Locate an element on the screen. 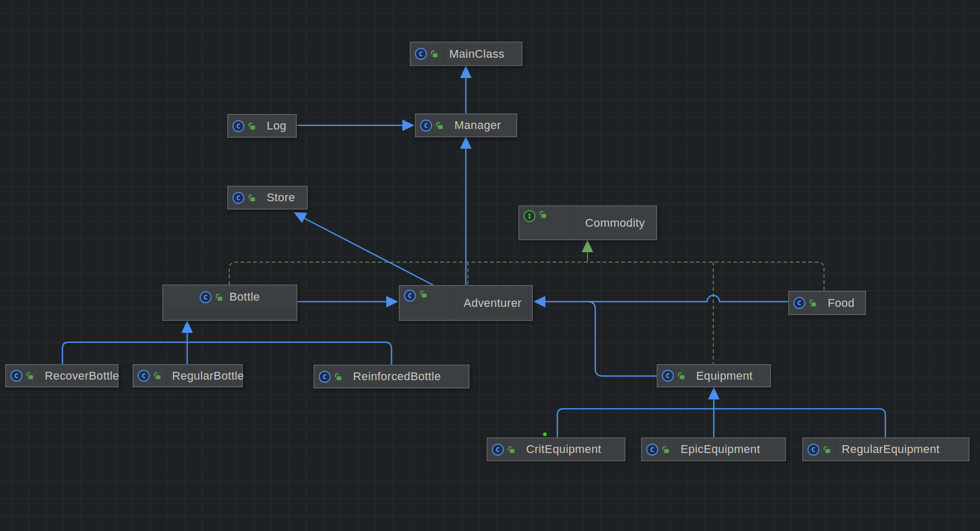  node-empty-compartment is located at coordinates (230, 314).